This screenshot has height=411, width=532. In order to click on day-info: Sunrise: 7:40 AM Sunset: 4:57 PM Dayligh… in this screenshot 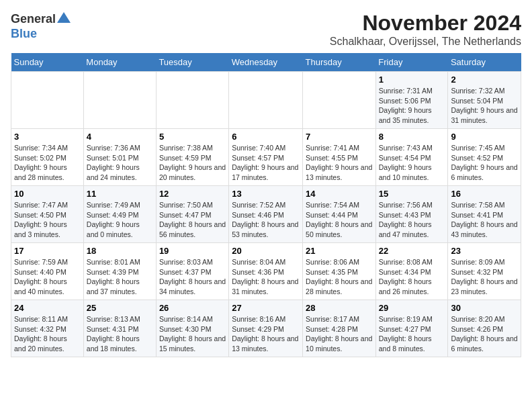, I will do `click(266, 163)`.